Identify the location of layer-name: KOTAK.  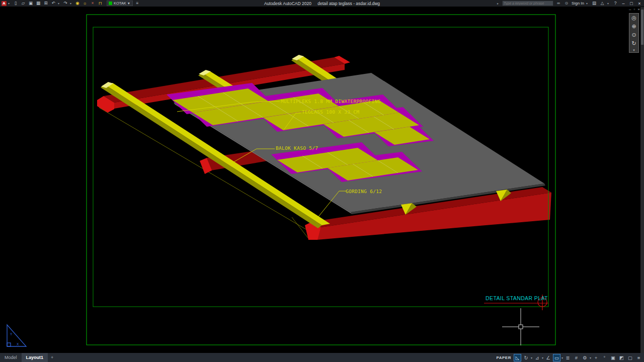
(120, 3).